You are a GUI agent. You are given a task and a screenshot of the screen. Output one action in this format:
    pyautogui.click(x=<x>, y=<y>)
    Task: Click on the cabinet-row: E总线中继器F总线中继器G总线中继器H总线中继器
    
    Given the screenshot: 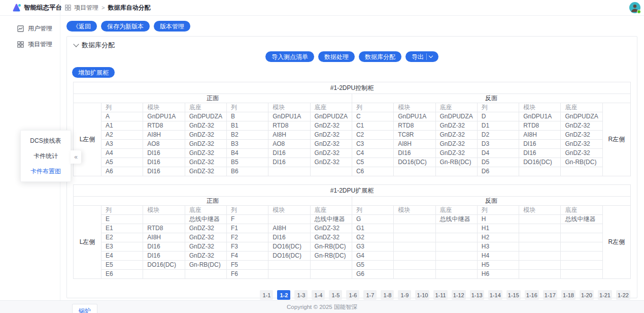 What is the action you would take?
    pyautogui.click(x=352, y=220)
    